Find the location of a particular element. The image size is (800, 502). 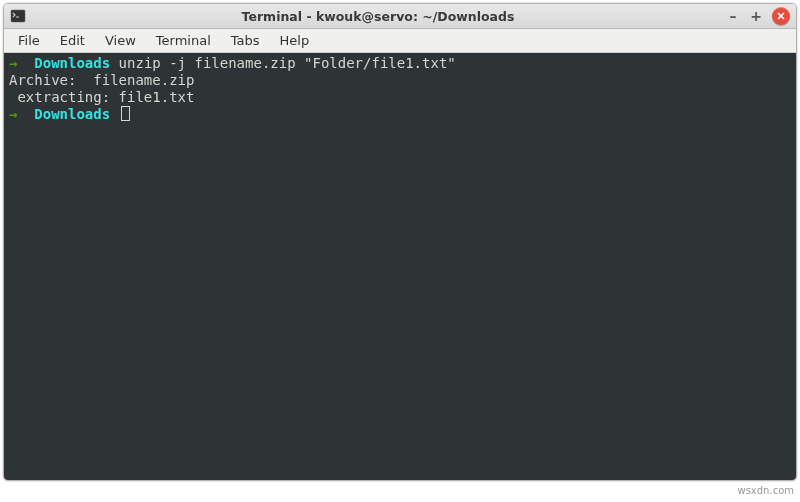

window-title: Terminal - kwouk@servo: ~/Downloads is located at coordinates (378, 16).